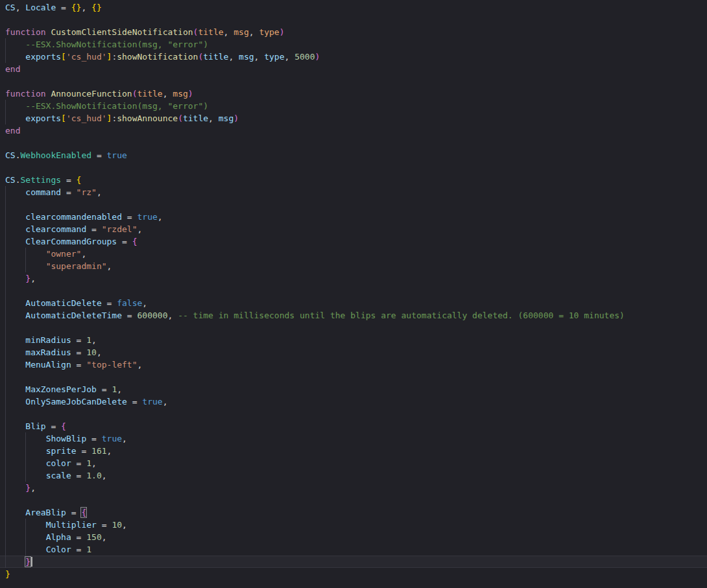 This screenshot has height=588, width=707. Describe the element at coordinates (354, 525) in the screenshot. I see `code-line: Multiplier = 10,` at that location.